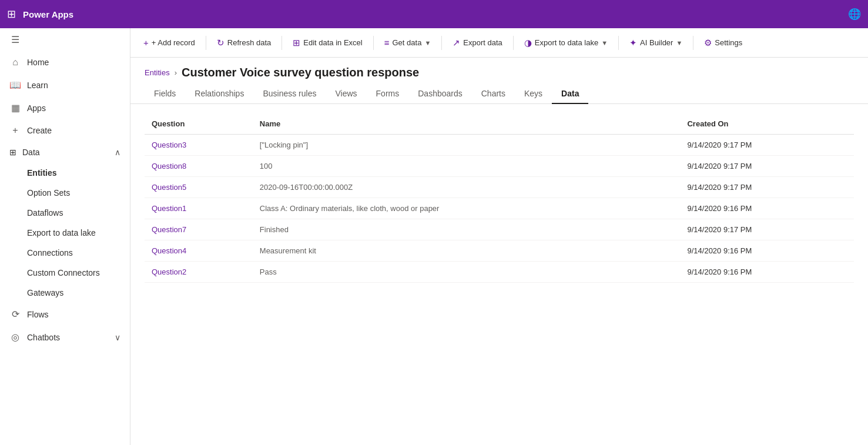 The image size is (868, 445). I want to click on chatbots-expand-icon: ∨, so click(118, 337).